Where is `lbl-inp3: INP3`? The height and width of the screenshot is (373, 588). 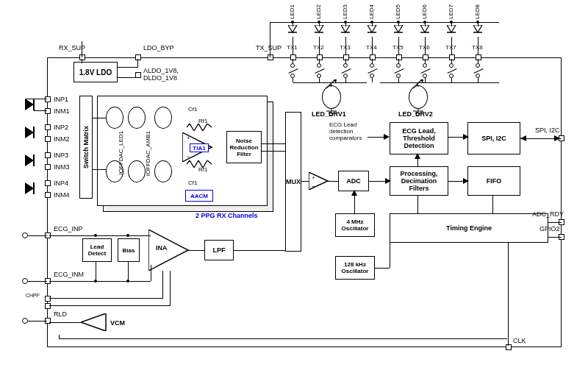
lbl-inp3: INP3 is located at coordinates (61, 155).